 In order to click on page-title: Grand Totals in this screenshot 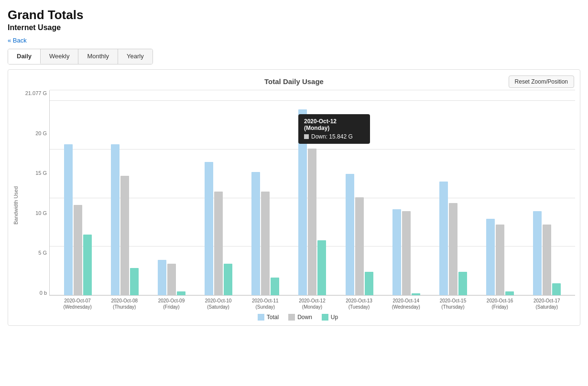, I will do `click(294, 15)`.